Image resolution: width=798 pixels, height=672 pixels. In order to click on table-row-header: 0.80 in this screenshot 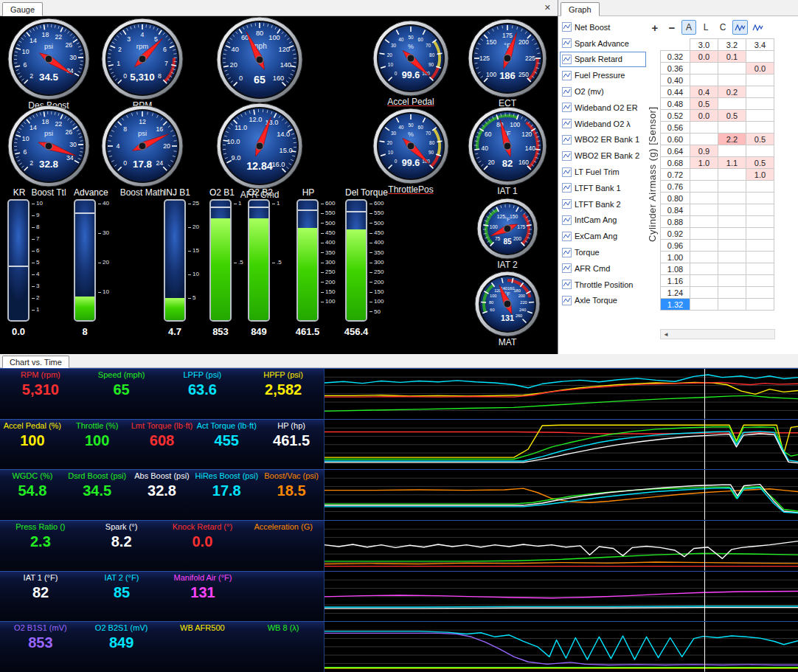, I will do `click(676, 198)`.